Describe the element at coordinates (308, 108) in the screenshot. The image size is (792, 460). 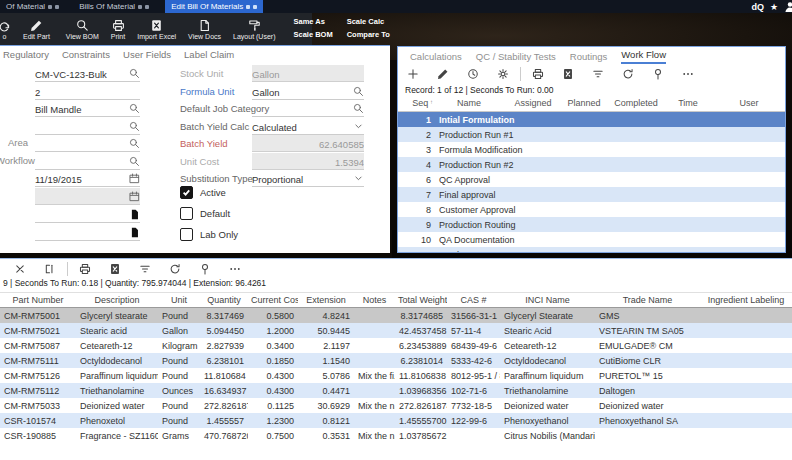
I see `default-job-category-field` at that location.